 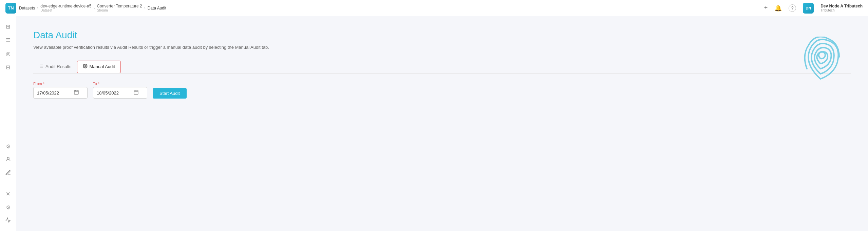 I want to click on edit-icon, so click(x=8, y=173).